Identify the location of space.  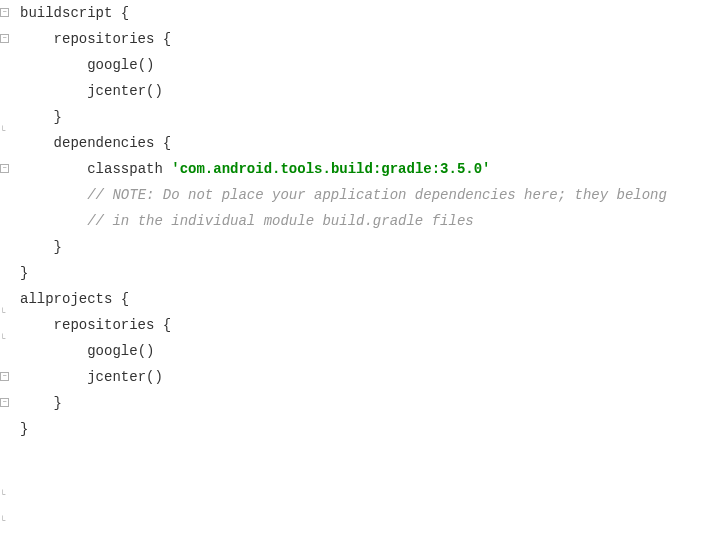
(167, 169).